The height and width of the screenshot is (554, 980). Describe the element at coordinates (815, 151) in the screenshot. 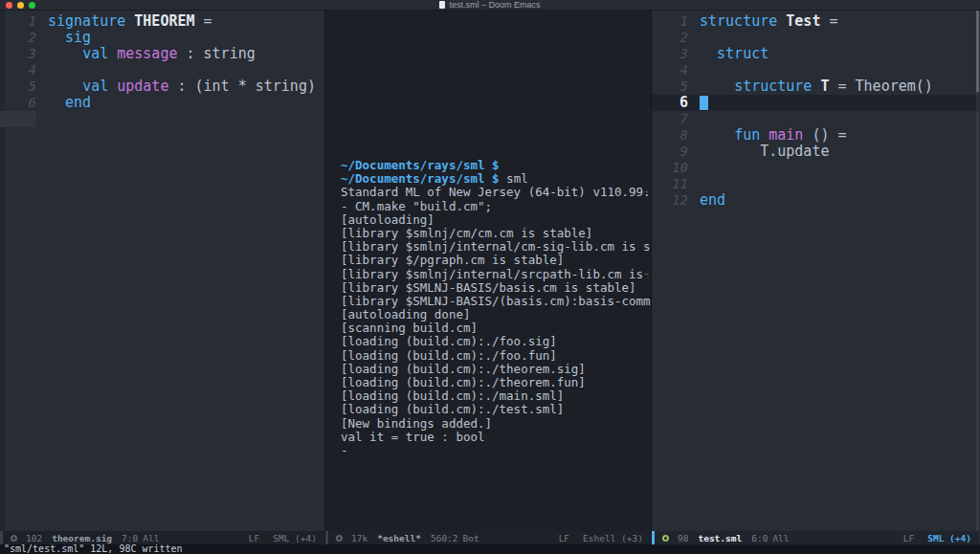

I see `code-line: 9 T.update` at that location.